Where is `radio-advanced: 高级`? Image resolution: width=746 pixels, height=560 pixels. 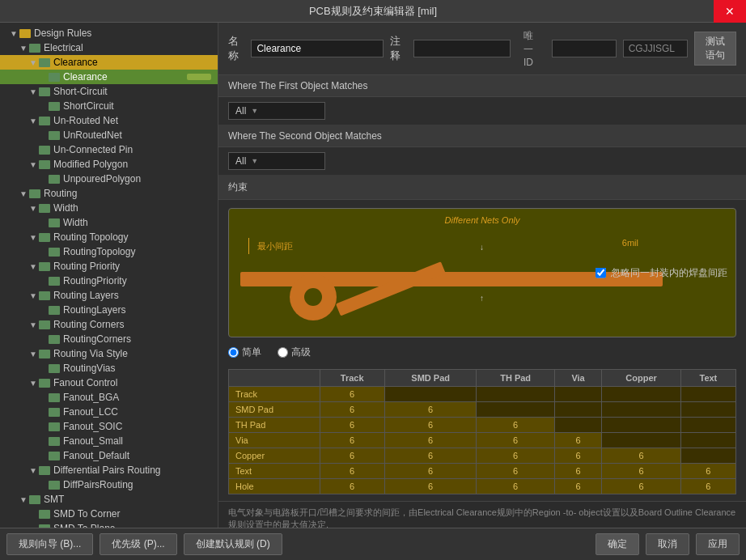 radio-advanced: 高级 is located at coordinates (295, 353).